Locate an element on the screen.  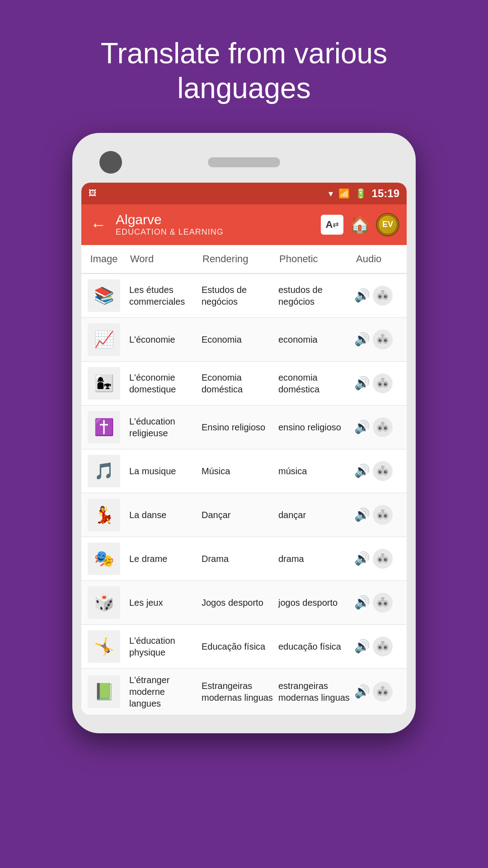
col-header-audio: Audio is located at coordinates (380, 259).